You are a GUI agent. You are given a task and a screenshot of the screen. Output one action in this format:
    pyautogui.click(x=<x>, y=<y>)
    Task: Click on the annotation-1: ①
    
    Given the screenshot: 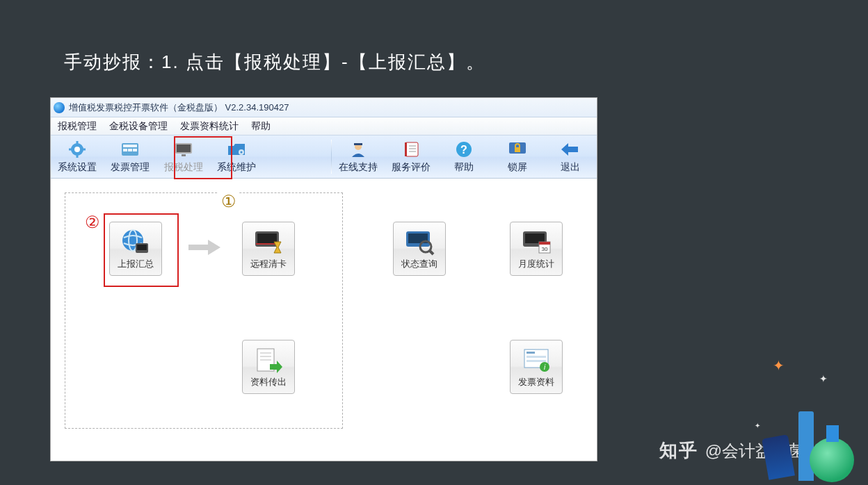 What is the action you would take?
    pyautogui.click(x=229, y=202)
    